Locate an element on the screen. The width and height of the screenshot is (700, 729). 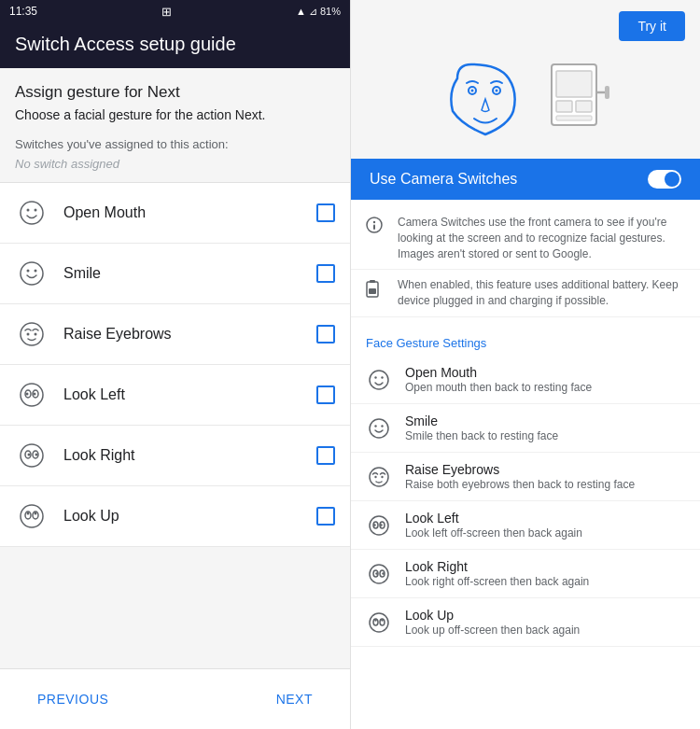
right-gesture-desc-look-right: Look right off-screen then back again is located at coordinates (497, 582).